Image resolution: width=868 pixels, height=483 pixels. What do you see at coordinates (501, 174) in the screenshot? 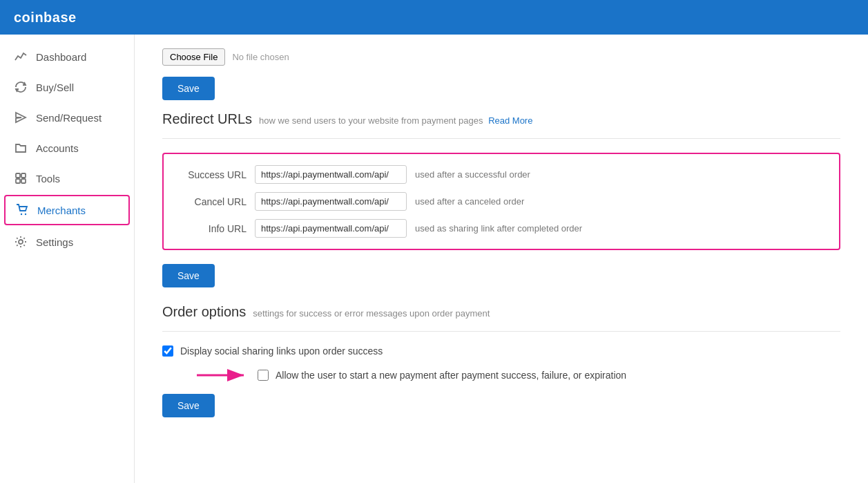
I see `success-url-row: Success URL used after a successful orde…` at bounding box center [501, 174].